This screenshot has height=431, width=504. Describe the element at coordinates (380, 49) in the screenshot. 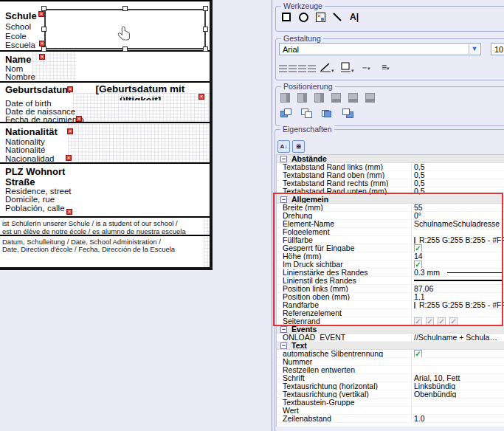

I see `font-family-select: Arial ▼` at that location.